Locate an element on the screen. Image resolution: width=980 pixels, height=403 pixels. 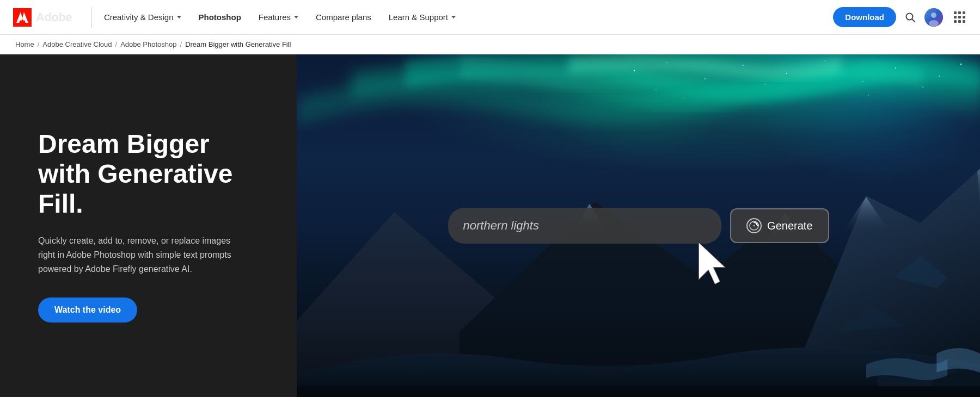
breadcrumb-current: Dream Bigger with Generative Fill is located at coordinates (238, 45).